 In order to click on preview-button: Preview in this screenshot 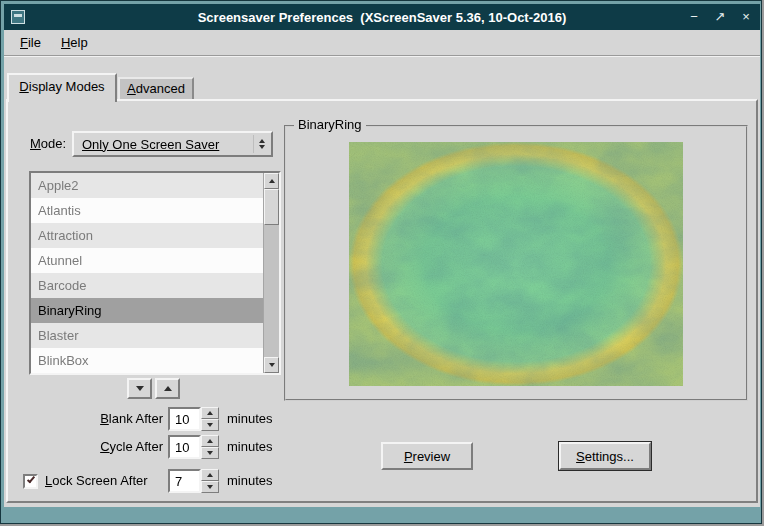, I will do `click(427, 456)`.